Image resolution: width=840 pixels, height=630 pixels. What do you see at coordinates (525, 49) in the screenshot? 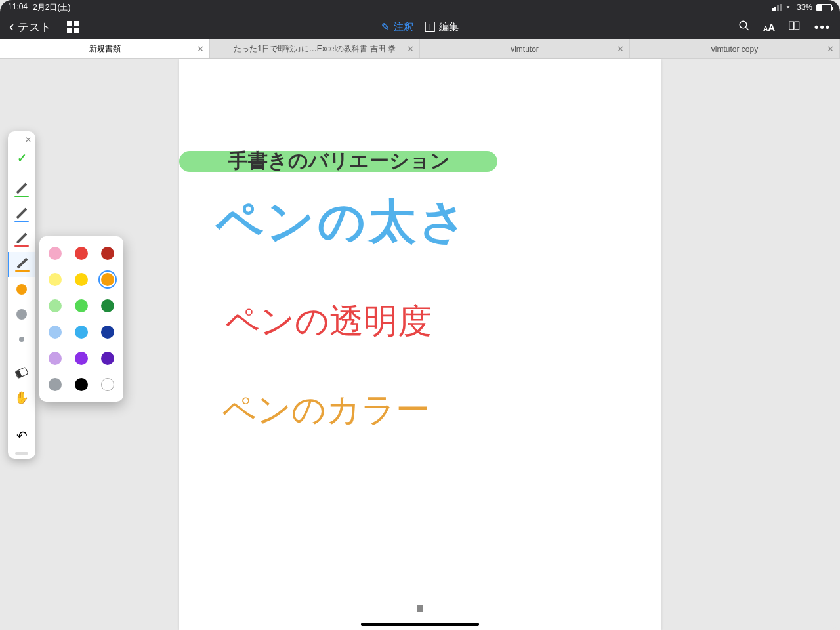
I see `tab-2: vimtutor✕` at bounding box center [525, 49].